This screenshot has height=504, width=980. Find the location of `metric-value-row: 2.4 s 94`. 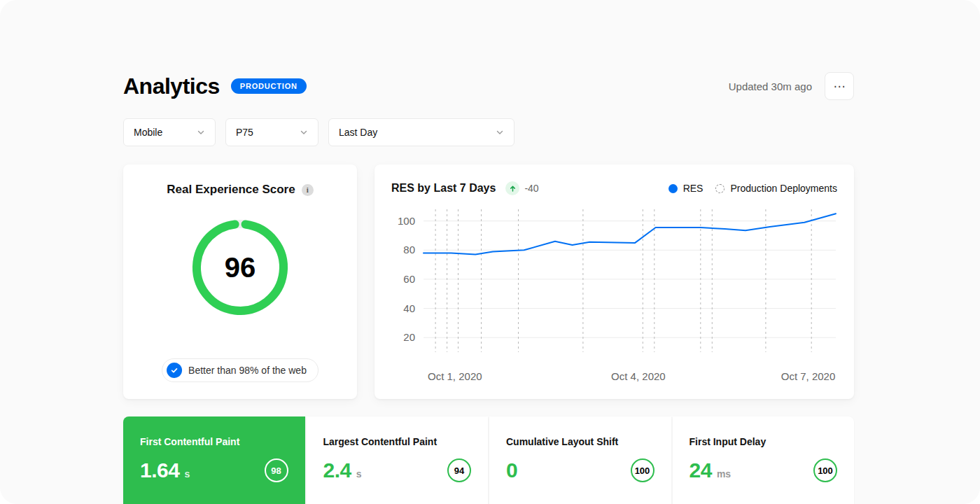

metric-value-row: 2.4 s 94 is located at coordinates (398, 470).